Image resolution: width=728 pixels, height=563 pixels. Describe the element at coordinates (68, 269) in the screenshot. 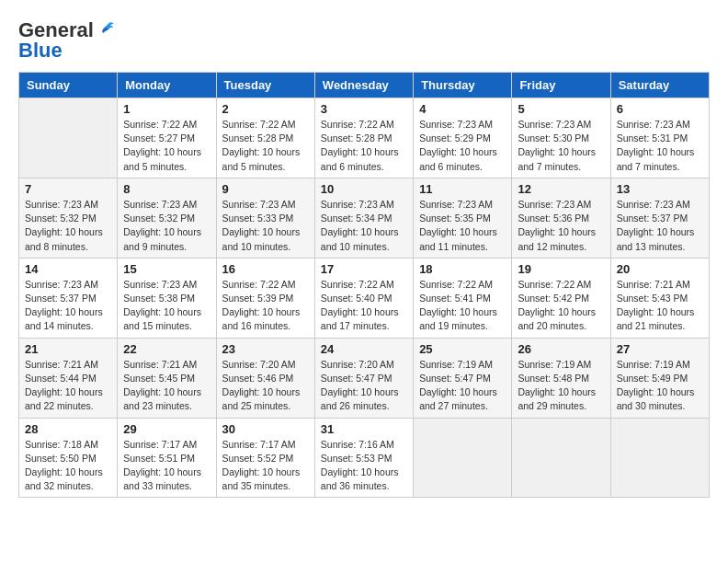

I see `day-number: 14` at that location.